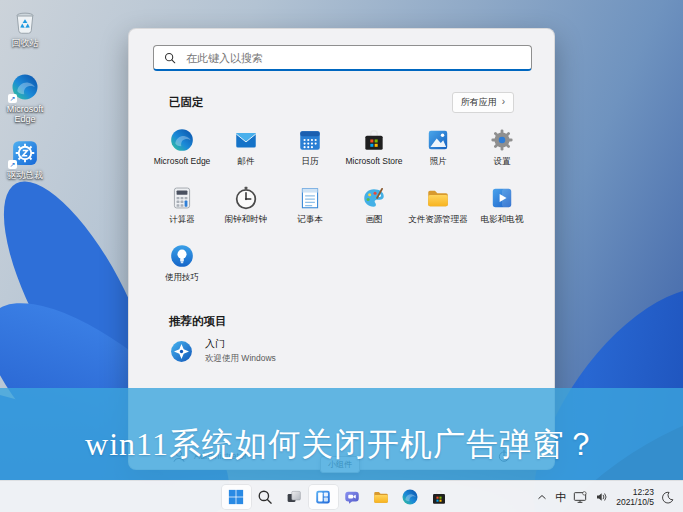  What do you see at coordinates (182, 162) in the screenshot?
I see `app-label: Microsoft Edge` at bounding box center [182, 162].